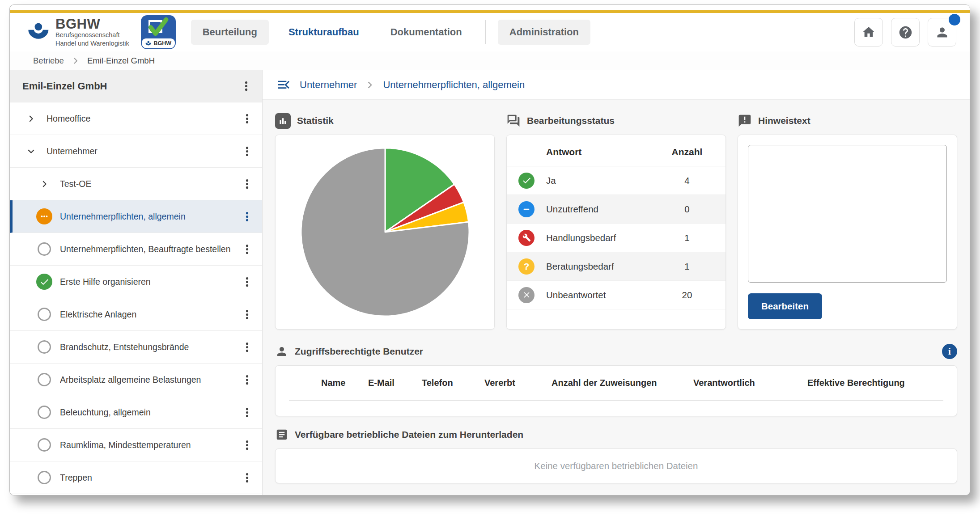 The image size is (980, 516). What do you see at coordinates (328, 85) in the screenshot?
I see `content-breadcrumb-parent: Unternehmer` at bounding box center [328, 85].